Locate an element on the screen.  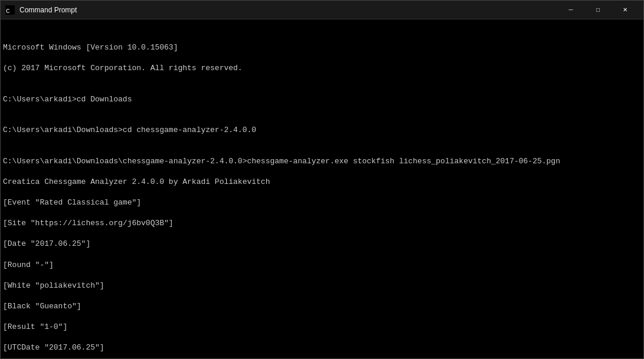
minimize-button: ─ is located at coordinates (571, 10).